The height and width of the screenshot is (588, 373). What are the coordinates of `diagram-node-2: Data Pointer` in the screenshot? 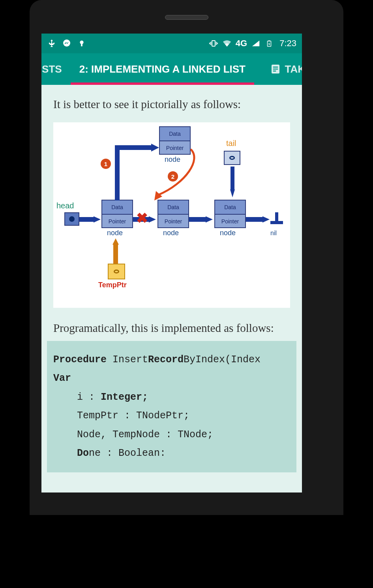 It's located at (173, 214).